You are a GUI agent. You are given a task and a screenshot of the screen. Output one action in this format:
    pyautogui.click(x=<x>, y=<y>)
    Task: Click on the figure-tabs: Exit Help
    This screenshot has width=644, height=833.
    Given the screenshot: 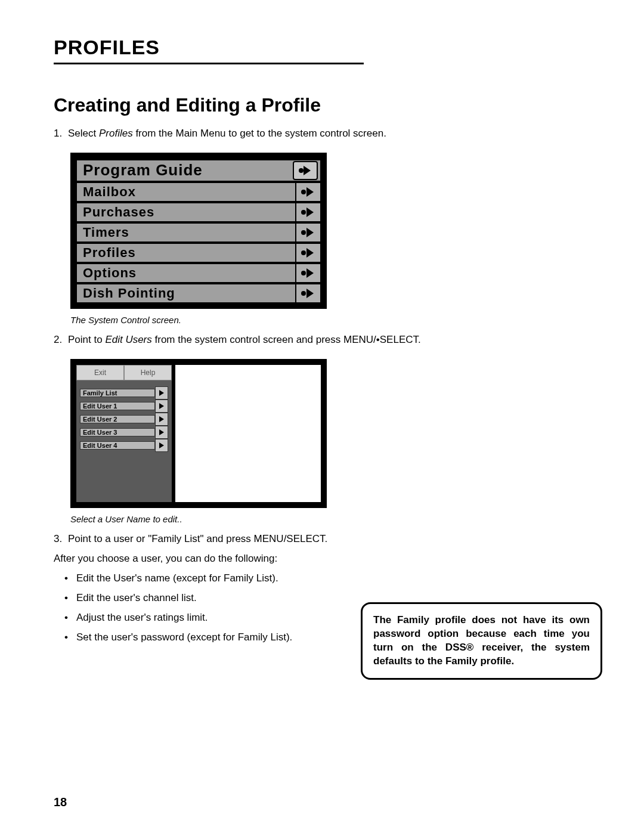 What is the action you would take?
    pyautogui.click(x=124, y=373)
    